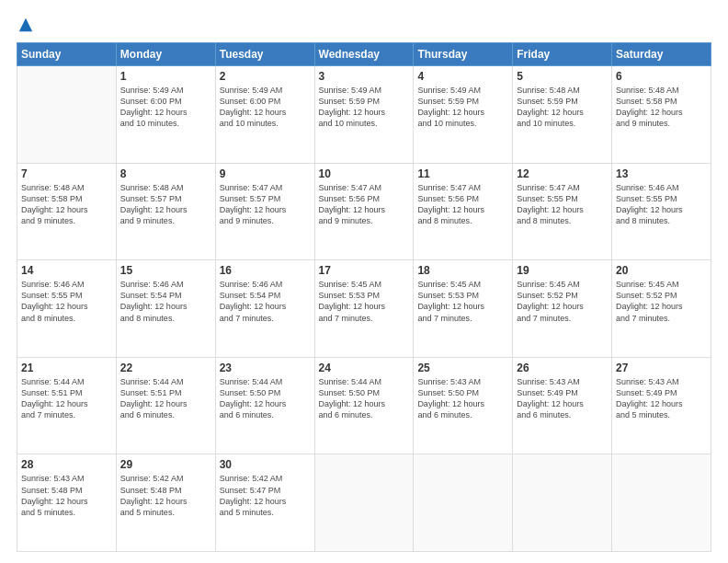  What do you see at coordinates (463, 55) in the screenshot?
I see `day-of-week-thursday: Thursday` at bounding box center [463, 55].